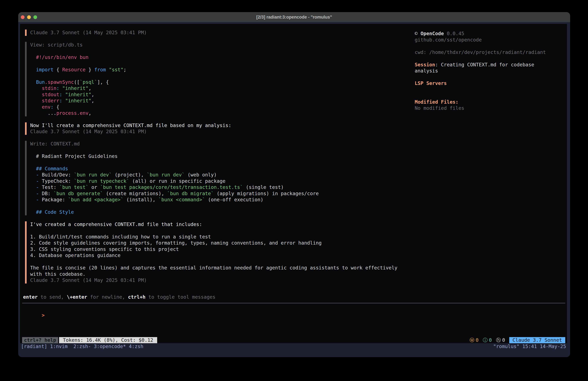  What do you see at coordinates (294, 346) in the screenshot?
I see `tmux-status-bar: [radiant] 1:nvim 2:zsh- 3:opencode* 4:zs…` at bounding box center [294, 346].